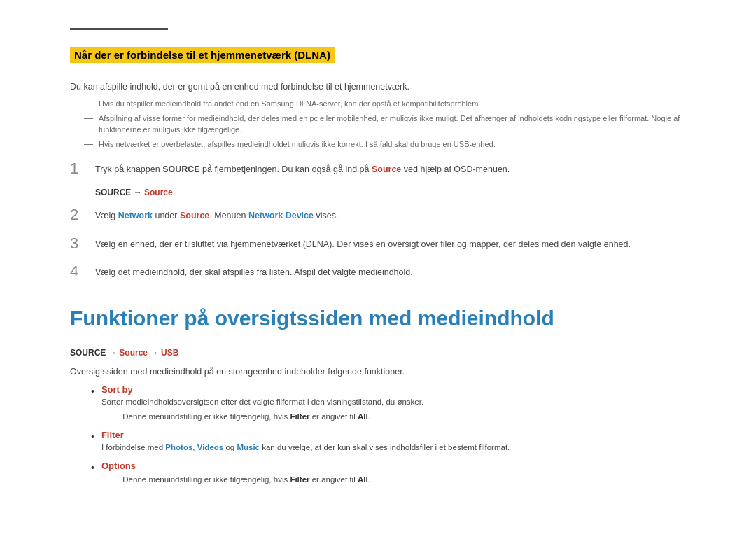 The height and width of the screenshot is (534, 756). Describe the element at coordinates (392, 144) in the screenshot. I see `section1-bullet-3: — Hvis netværket er overbelastet, afspil…` at that location.